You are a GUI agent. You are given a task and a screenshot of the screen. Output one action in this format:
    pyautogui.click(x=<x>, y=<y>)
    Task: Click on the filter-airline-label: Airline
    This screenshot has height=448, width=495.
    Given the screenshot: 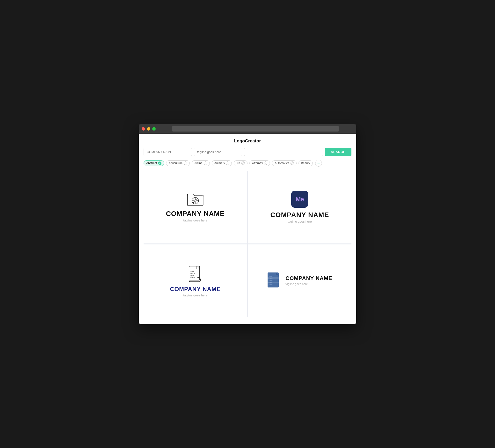 What is the action you would take?
    pyautogui.click(x=198, y=163)
    